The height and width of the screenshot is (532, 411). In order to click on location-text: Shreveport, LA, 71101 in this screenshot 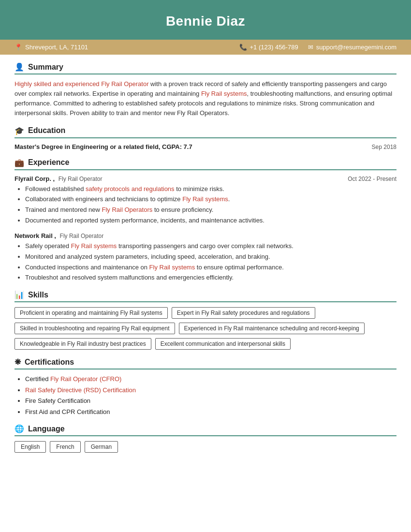, I will do `click(57, 47)`.